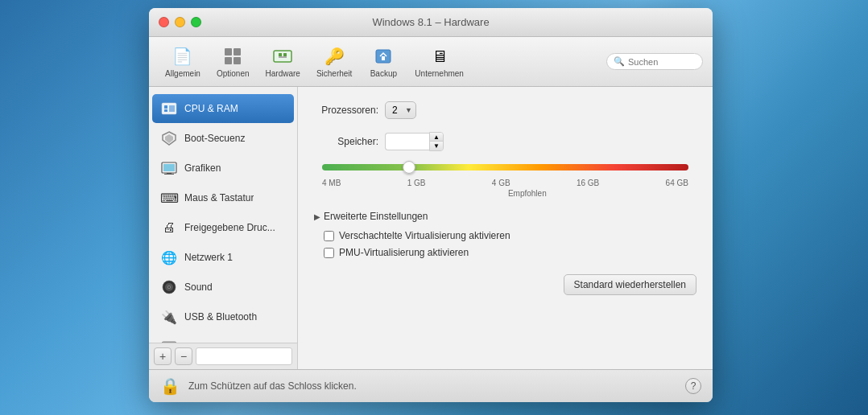  What do you see at coordinates (506, 216) in the screenshot?
I see `advanced-toggle: ▶ Erweiterte Einstellungen` at bounding box center [506, 216].